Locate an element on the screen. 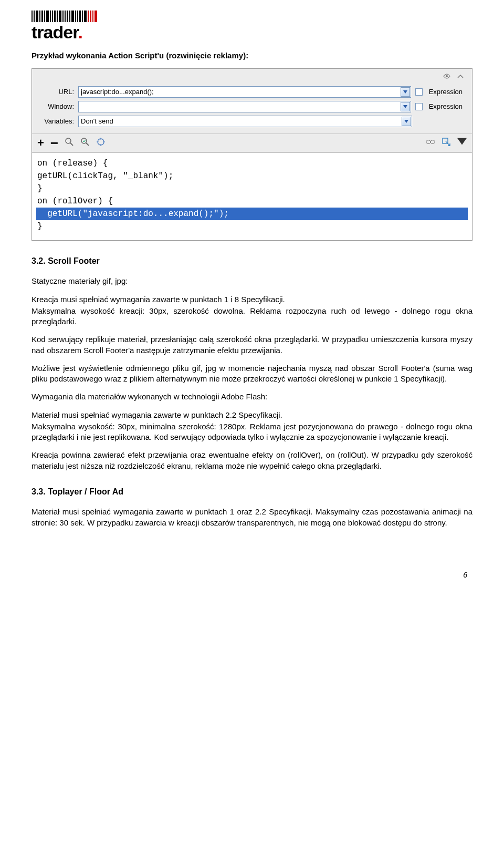 This screenshot has width=504, height=866. url-expression-label: Expression is located at coordinates (446, 92).